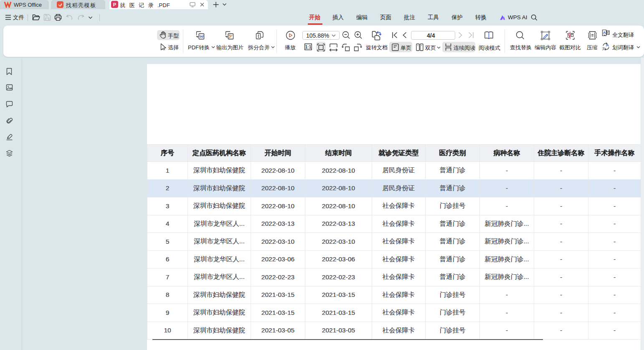 This screenshot has width=644, height=350. What do you see at coordinates (114, 5) in the screenshot?
I see `svg-text: P` at bounding box center [114, 5].